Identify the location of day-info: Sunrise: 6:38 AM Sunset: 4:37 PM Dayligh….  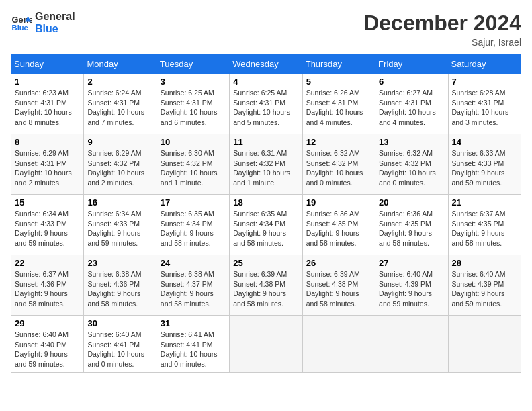
(193, 289).